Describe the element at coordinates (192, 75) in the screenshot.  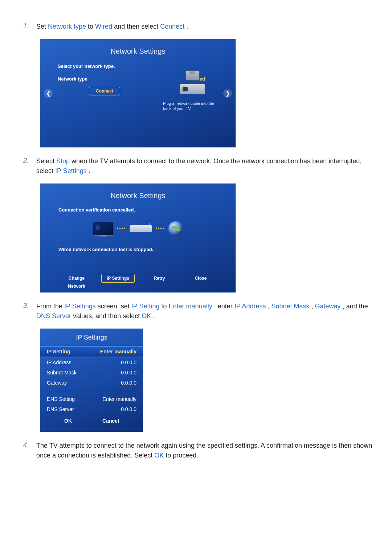
I see `cable-plug-icon` at that location.